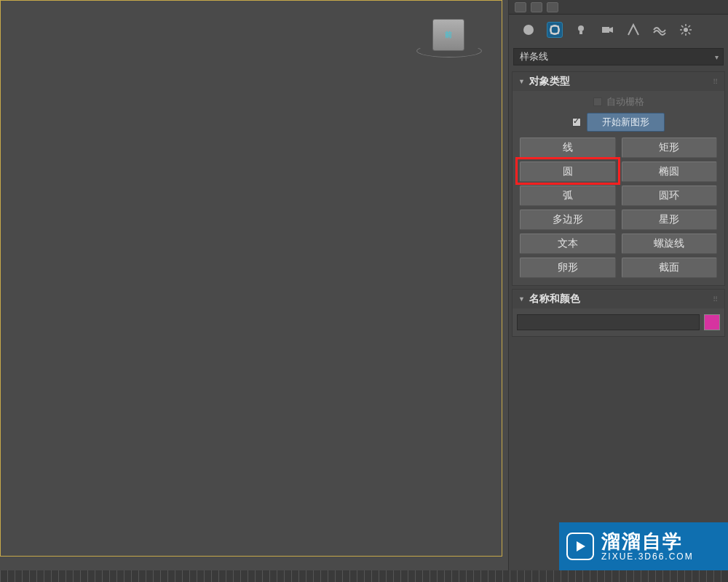 Image resolution: width=728 pixels, height=582 pixels. Describe the element at coordinates (712, 322) in the screenshot. I see `object-color-swatch` at that location.